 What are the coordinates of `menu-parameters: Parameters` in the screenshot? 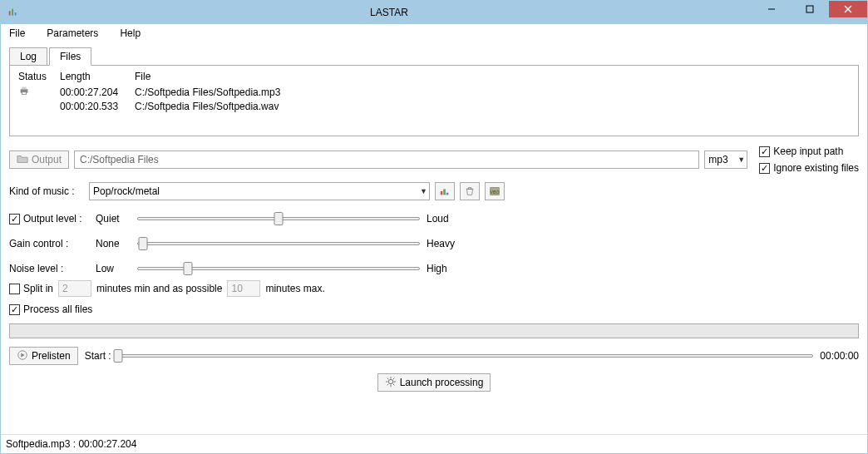 It's located at (72, 33).